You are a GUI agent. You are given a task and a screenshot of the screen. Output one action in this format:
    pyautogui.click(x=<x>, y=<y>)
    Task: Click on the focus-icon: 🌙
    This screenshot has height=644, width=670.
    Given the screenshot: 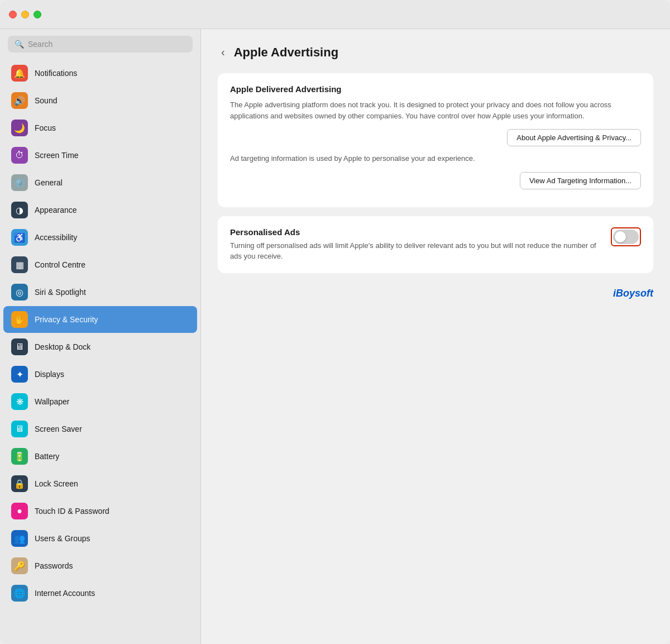 What is the action you would take?
    pyautogui.click(x=20, y=128)
    